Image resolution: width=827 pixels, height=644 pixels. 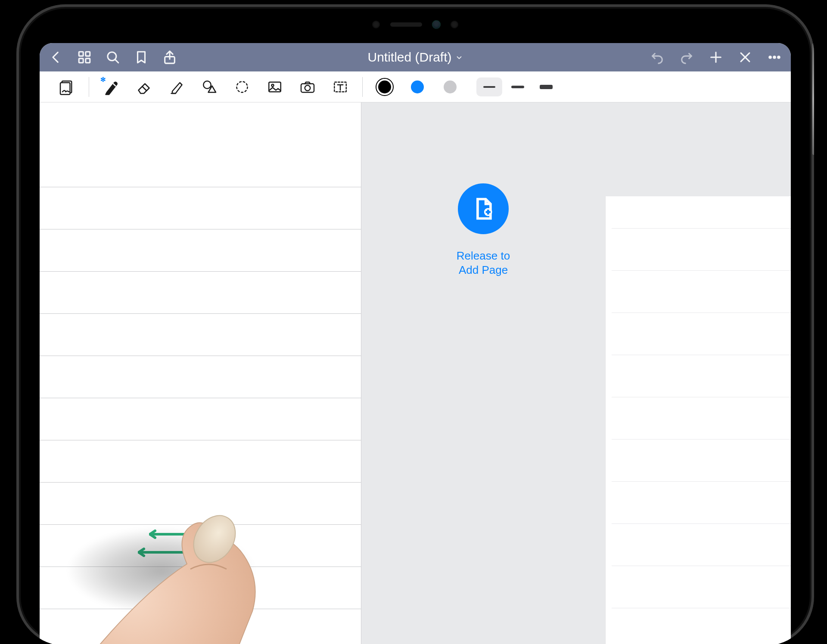 I want to click on document-title-text: Untitled (Draft), so click(x=409, y=57).